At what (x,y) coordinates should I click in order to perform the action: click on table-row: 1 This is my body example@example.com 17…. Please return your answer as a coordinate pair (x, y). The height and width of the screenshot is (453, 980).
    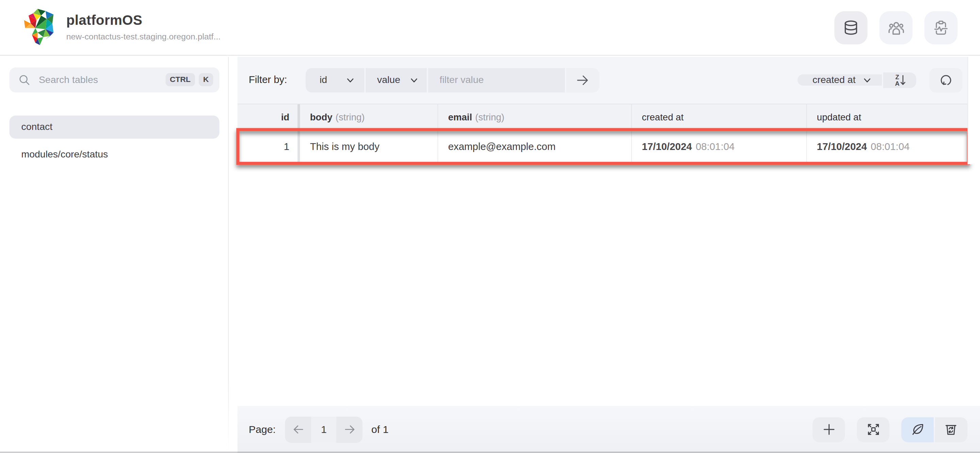
    Looking at the image, I should click on (603, 146).